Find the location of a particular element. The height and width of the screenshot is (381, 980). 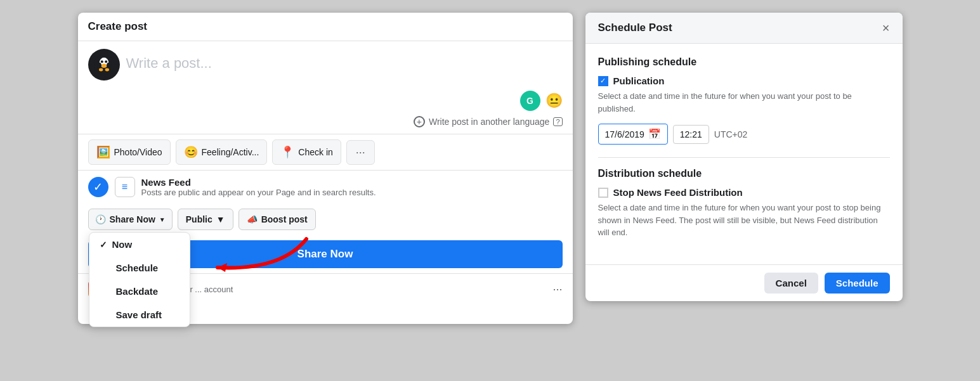

share-now-dropdown: 🕐 Share Now ▼ ✓ Now Schedule Backdate is located at coordinates (131, 219).